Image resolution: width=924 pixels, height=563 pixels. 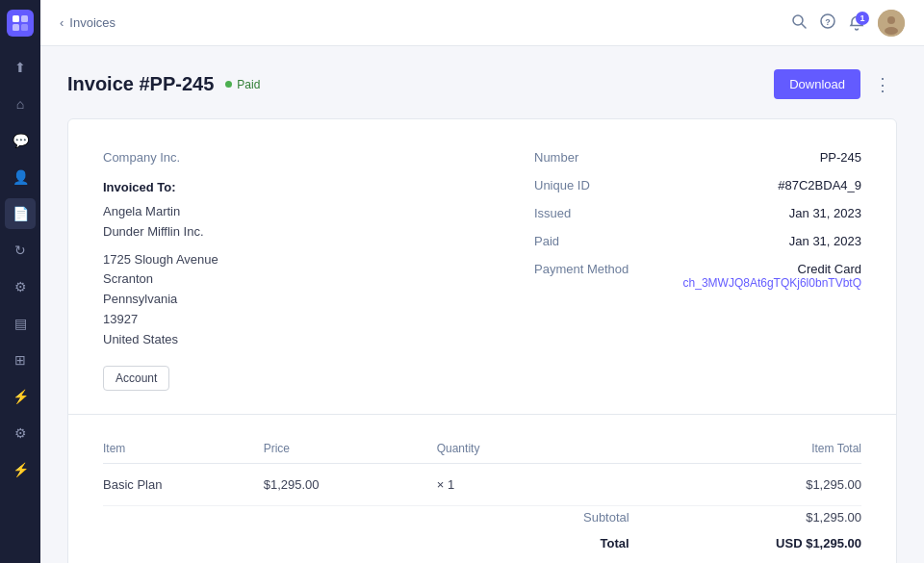 I want to click on table-header-row: Item Price Quantity Item Total, so click(x=482, y=448).